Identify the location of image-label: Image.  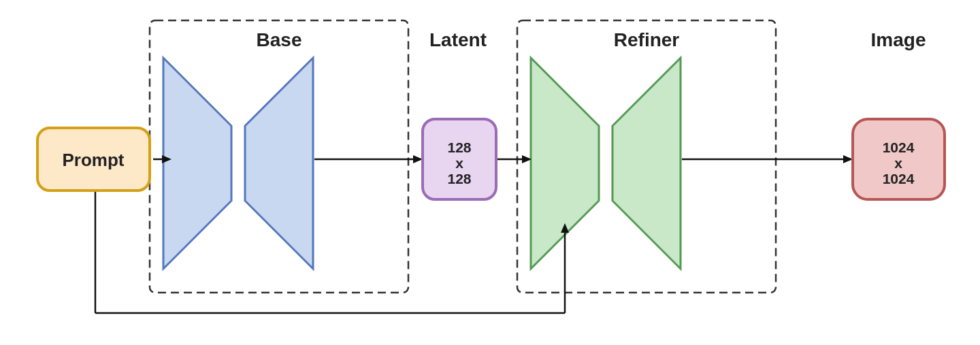
(898, 39).